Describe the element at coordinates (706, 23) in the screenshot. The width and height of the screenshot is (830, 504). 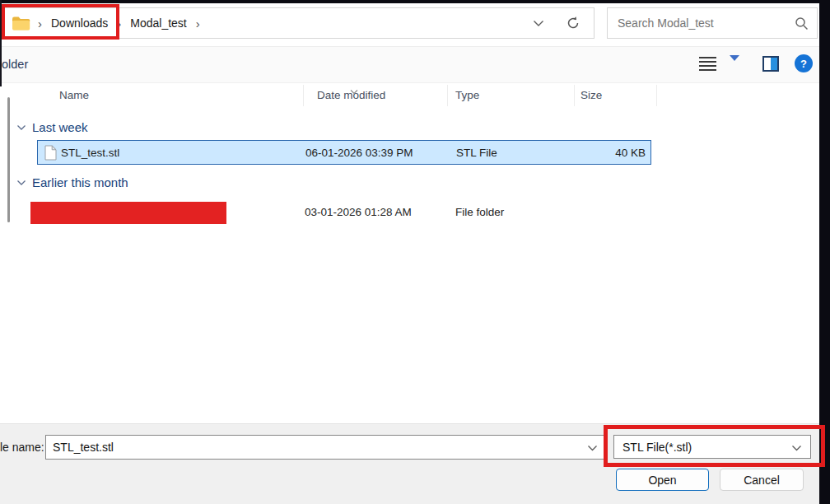
I see `search-input` at that location.